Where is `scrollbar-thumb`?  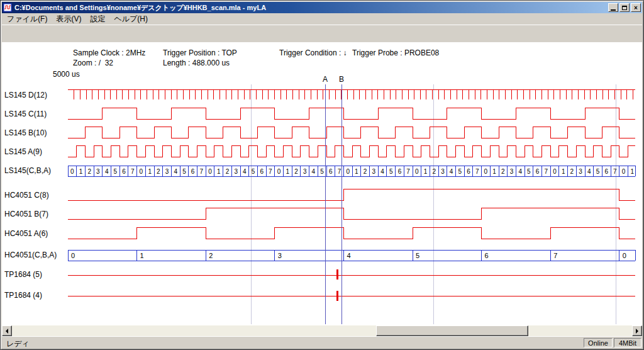
scrollbar-thumb is located at coordinates (452, 331).